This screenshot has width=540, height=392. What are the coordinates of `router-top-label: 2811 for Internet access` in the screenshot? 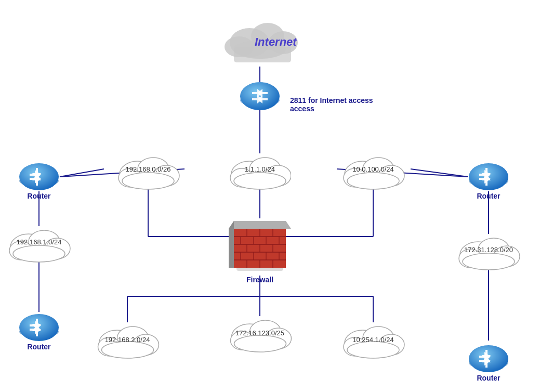 It's located at (332, 100).